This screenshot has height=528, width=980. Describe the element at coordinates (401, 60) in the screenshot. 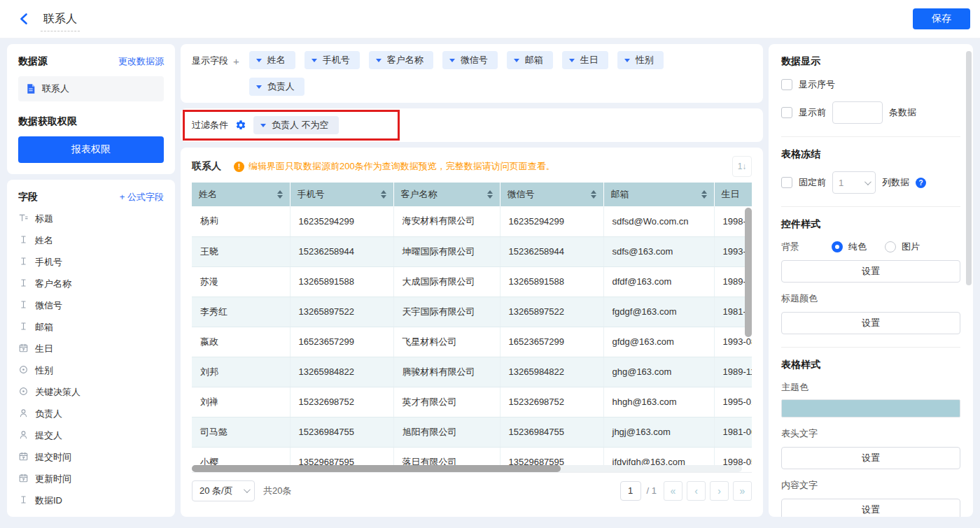

I see `display-field-chip: 客户名称` at that location.